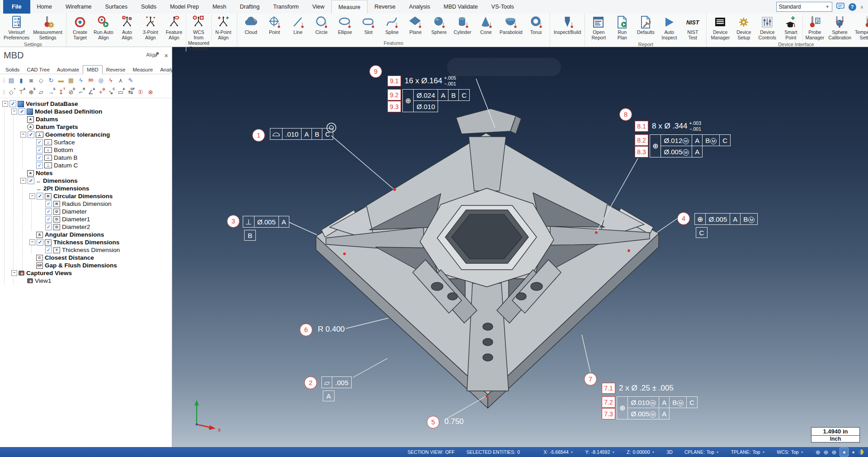 This screenshot has height=457, width=868. Describe the element at coordinates (90, 80) in the screenshot. I see `doc-3d-icon: 3D` at that location.